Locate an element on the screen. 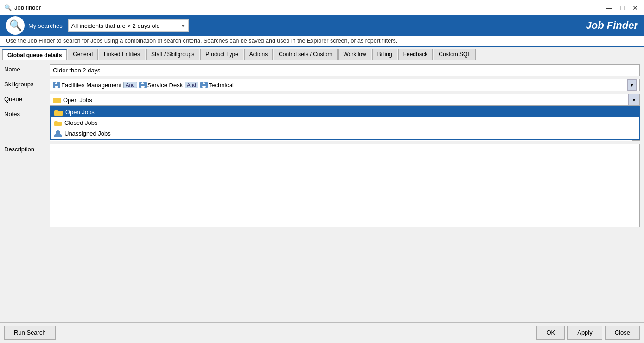  footer: Run Search OK Apply Close is located at coordinates (322, 332).